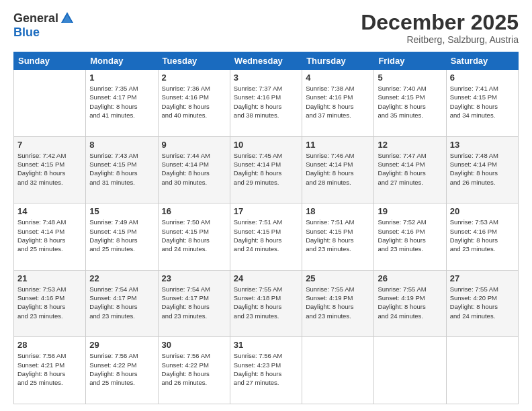 Image resolution: width=532 pixels, height=411 pixels. What do you see at coordinates (194, 235) in the screenshot?
I see `day-info: Sunrise: 7:50 AM Sunset: 4:15 PM Dayligh…` at bounding box center [194, 235].